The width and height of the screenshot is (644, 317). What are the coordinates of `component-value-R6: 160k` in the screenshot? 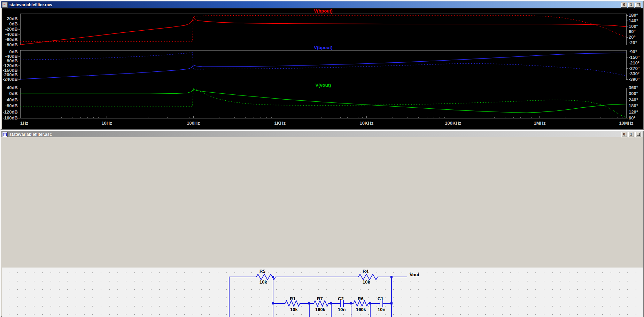 It's located at (361, 309).